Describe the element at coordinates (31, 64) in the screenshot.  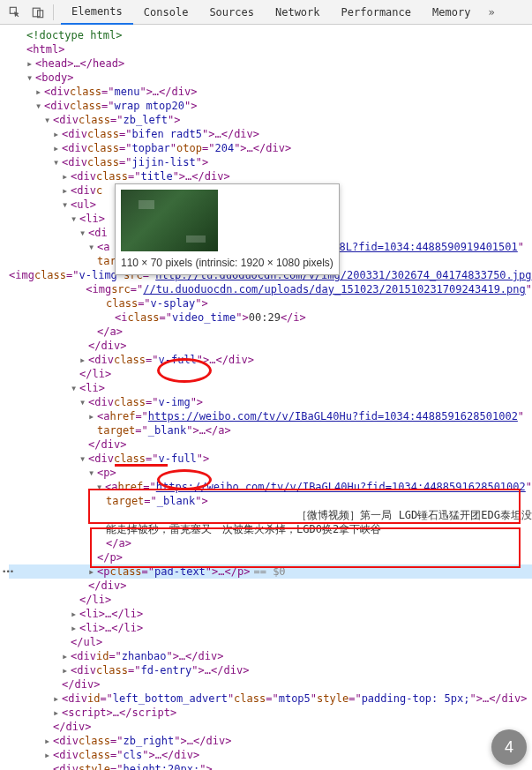
I see `expand-arrow` at that location.